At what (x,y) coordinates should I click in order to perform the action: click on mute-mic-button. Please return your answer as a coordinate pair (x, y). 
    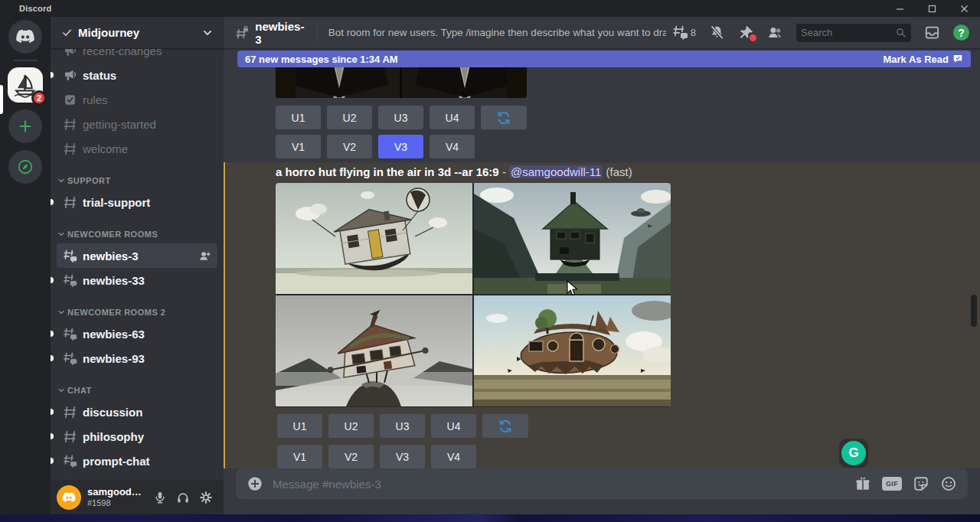
    Looking at the image, I should click on (160, 498).